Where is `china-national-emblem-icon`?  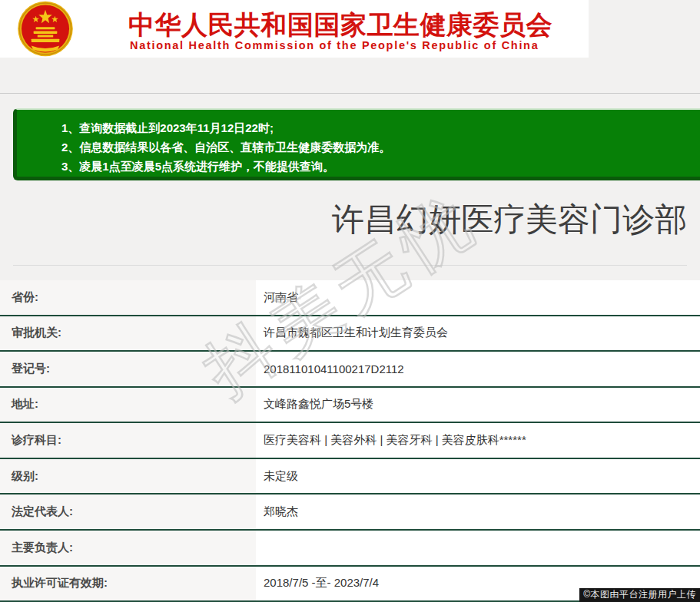
china-national-emblem-icon is located at coordinates (45, 29).